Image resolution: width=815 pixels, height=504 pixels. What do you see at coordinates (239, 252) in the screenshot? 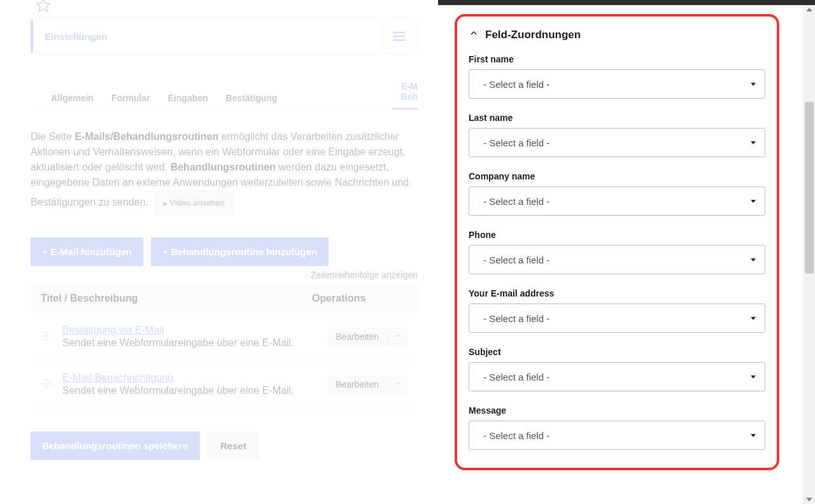
I see `add-handler-button: + Behandlungsroutine hinzufügen` at bounding box center [239, 252].